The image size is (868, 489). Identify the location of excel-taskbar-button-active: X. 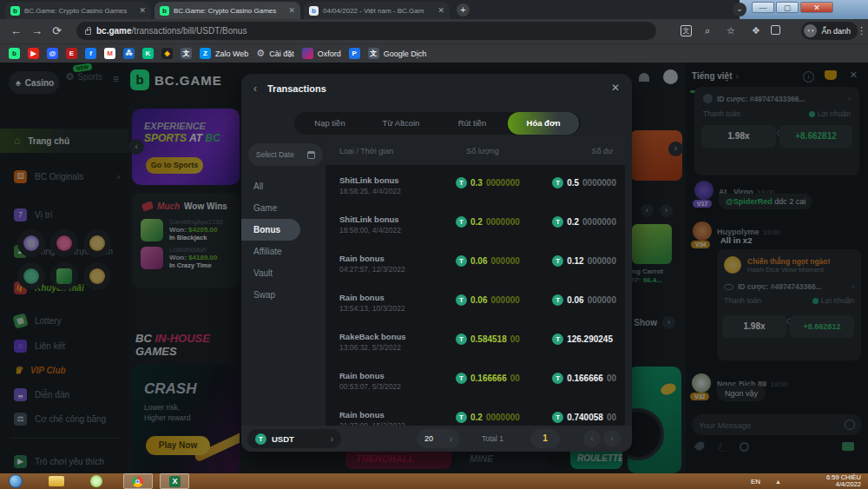
(174, 481).